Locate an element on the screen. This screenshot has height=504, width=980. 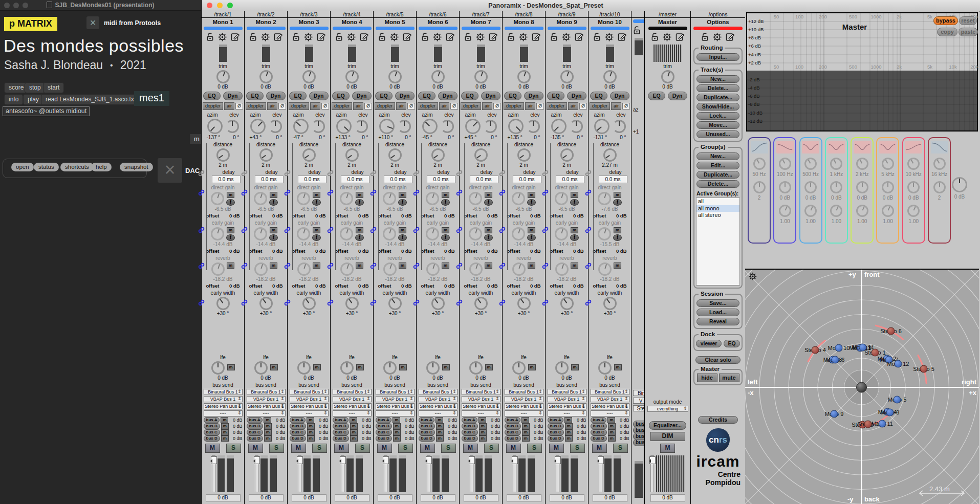
bus-select-1: Binaural Bus 1 is located at coordinates (395, 392).